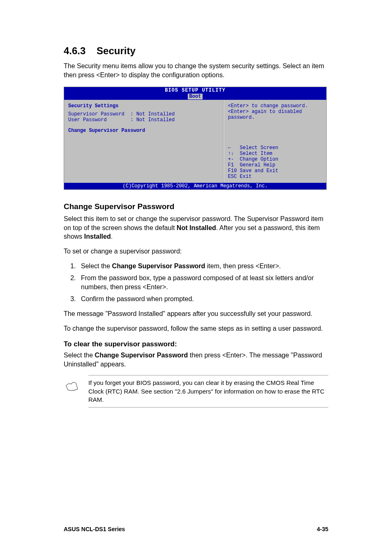 The height and width of the screenshot is (555, 392). Describe the element at coordinates (195, 90) in the screenshot. I see `bios-titlebar: BIOS SETUP UTILITY` at that location.